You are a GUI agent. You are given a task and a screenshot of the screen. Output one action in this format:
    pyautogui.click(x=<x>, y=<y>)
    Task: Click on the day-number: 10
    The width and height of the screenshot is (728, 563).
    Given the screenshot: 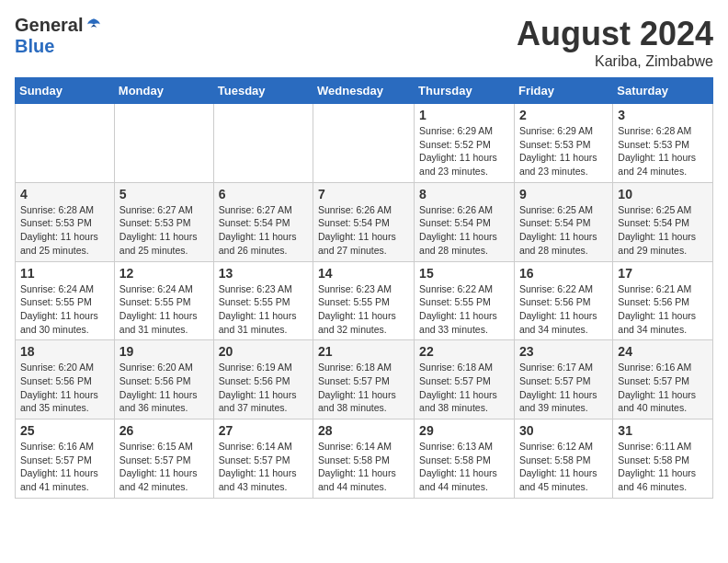 What is the action you would take?
    pyautogui.click(x=663, y=194)
    